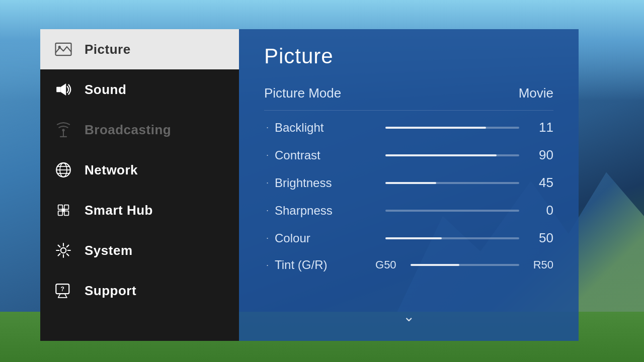  I want to click on slider-track-sharpness, so click(452, 211).